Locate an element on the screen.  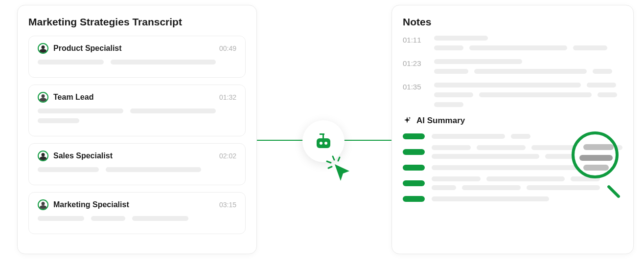
notes-title: Notes is located at coordinates (513, 22).